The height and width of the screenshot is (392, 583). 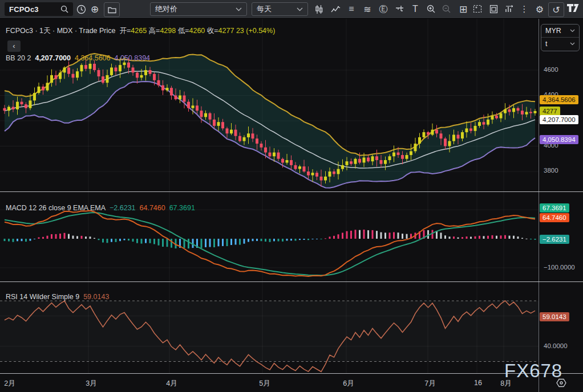 What do you see at coordinates (431, 9) in the screenshot?
I see `zoom-in-button` at bounding box center [431, 9].